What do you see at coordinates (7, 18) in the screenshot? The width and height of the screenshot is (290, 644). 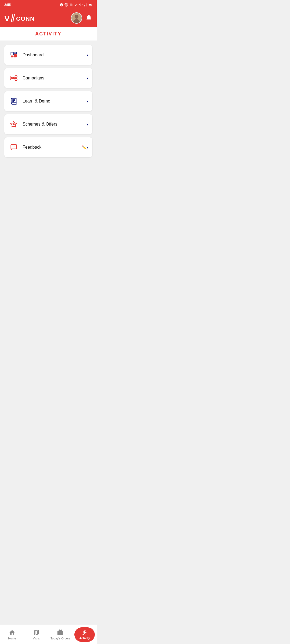 I see `svg-text: V` at bounding box center [7, 18].